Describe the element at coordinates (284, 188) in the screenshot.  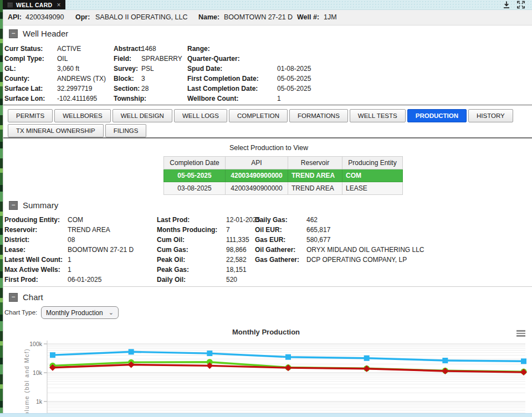
I see `production-row: 03-08-202542003490900000TREND AREALEASE` at that location.